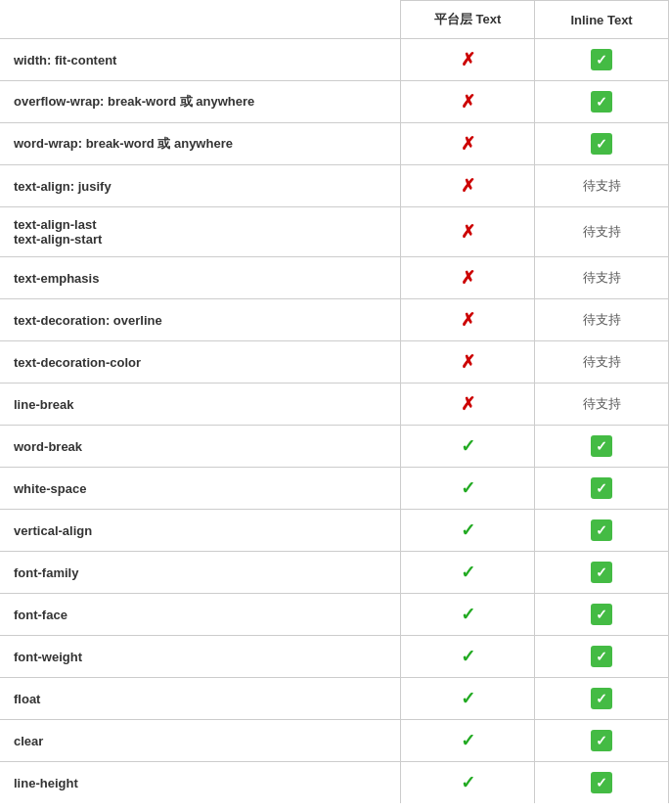  Describe the element at coordinates (201, 783) in the screenshot. I see `feature-cell: line-height` at that location.